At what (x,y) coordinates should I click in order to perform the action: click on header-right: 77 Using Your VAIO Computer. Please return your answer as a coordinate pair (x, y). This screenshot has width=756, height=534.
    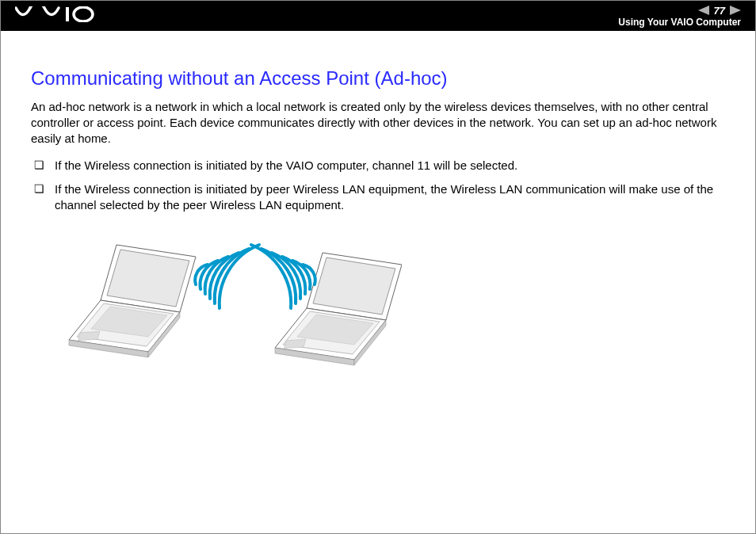
    Looking at the image, I should click on (680, 16).